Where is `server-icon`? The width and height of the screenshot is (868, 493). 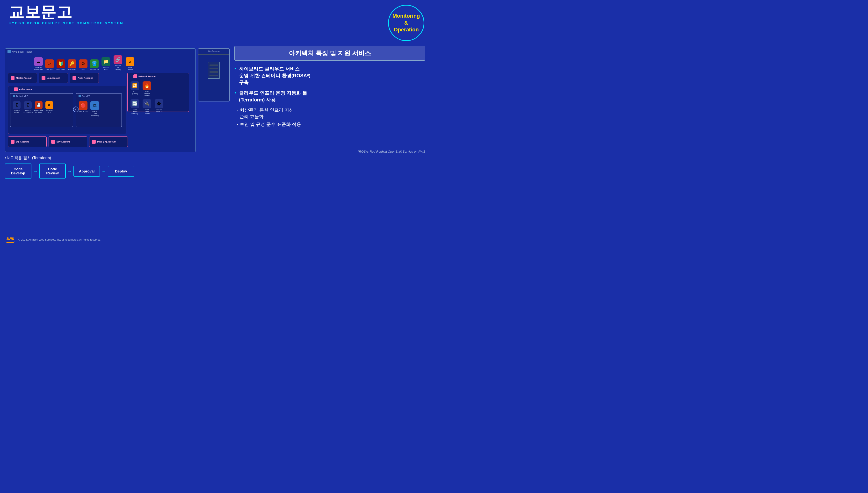
server-icon is located at coordinates (214, 70).